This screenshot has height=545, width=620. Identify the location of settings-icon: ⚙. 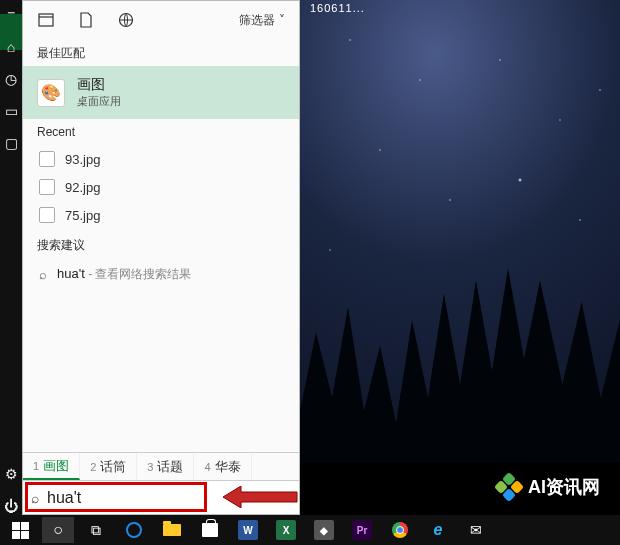
(11, 474).